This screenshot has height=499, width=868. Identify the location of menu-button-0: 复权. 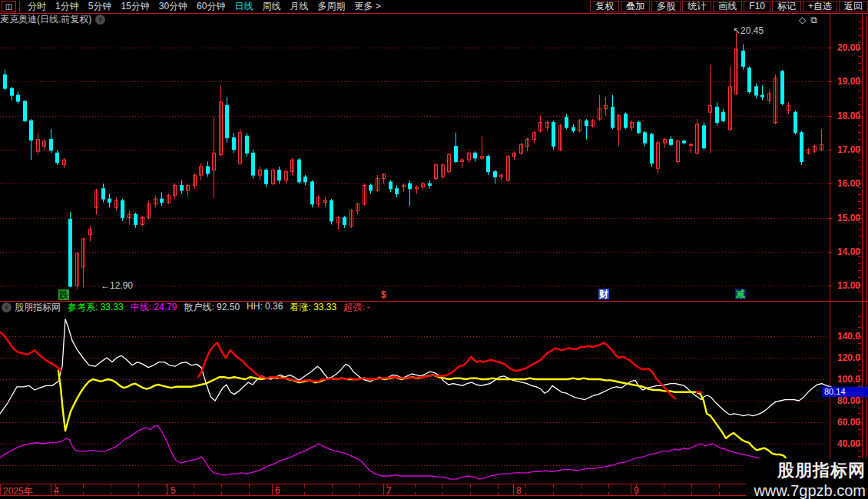
(605, 6).